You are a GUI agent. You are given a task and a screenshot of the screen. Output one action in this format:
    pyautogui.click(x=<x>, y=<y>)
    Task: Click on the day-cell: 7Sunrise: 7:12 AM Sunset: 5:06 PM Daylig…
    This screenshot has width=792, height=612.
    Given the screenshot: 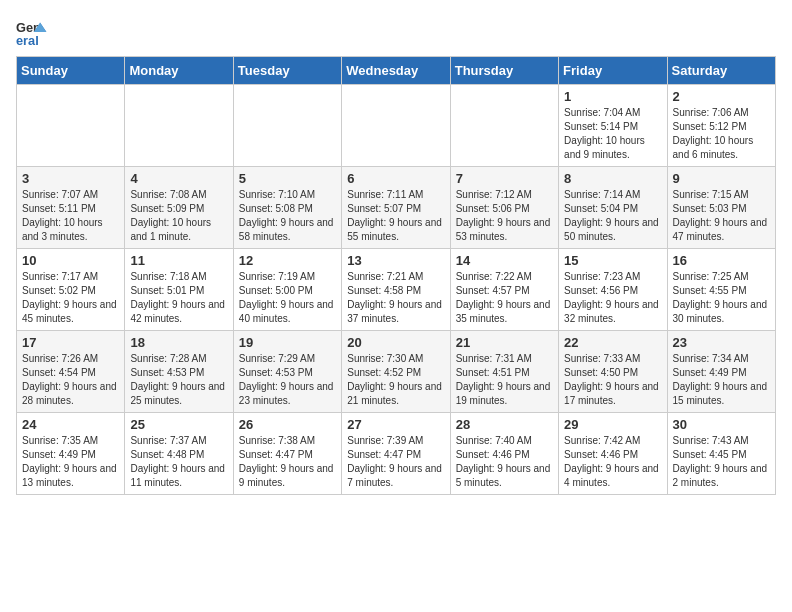 What is the action you would take?
    pyautogui.click(x=504, y=208)
    